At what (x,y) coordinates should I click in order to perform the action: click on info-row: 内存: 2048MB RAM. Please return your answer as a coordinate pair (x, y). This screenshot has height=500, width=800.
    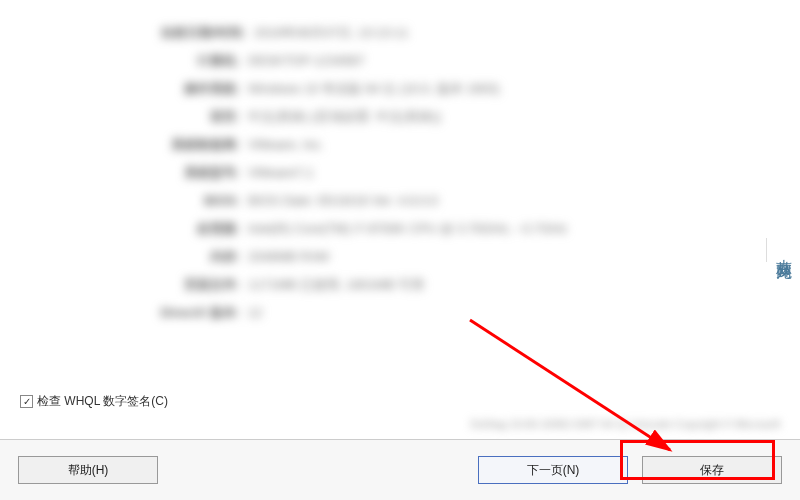
    Looking at the image, I should click on (460, 257).